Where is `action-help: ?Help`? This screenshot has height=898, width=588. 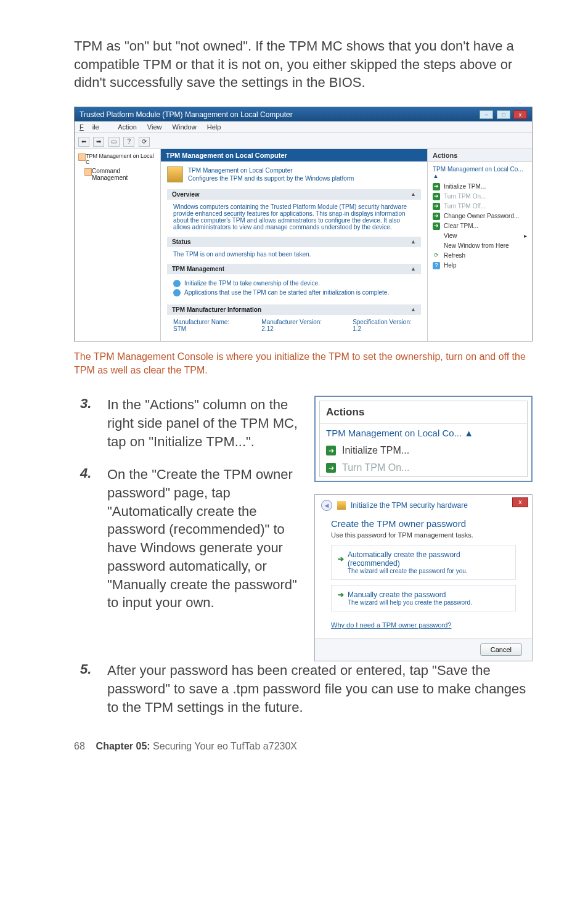
action-help: ?Help is located at coordinates (480, 266).